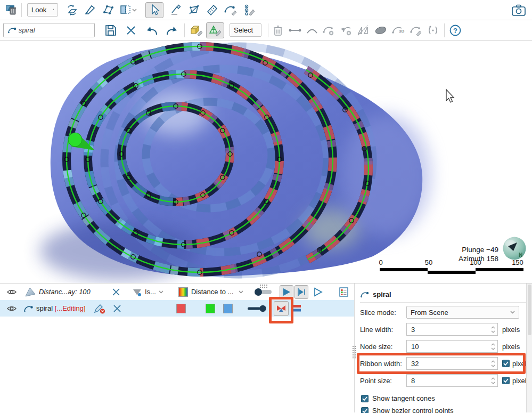 This screenshot has height=413, width=532. I want to click on arc-tool-button, so click(312, 30).